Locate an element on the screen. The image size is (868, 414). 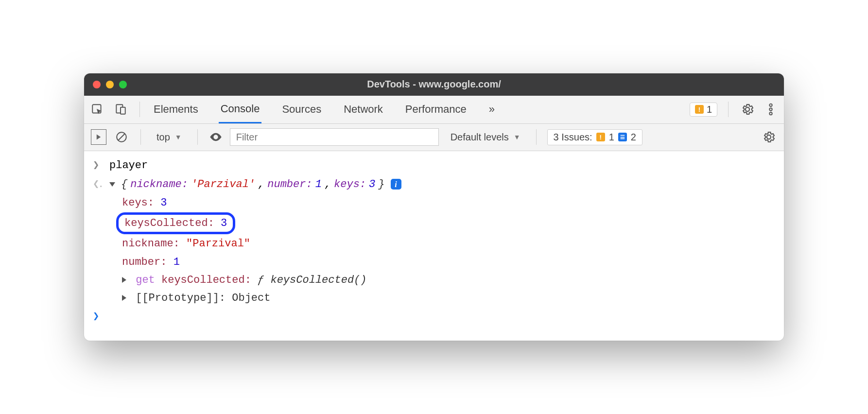
console-prompt-row: ❯ is located at coordinates (434, 317).